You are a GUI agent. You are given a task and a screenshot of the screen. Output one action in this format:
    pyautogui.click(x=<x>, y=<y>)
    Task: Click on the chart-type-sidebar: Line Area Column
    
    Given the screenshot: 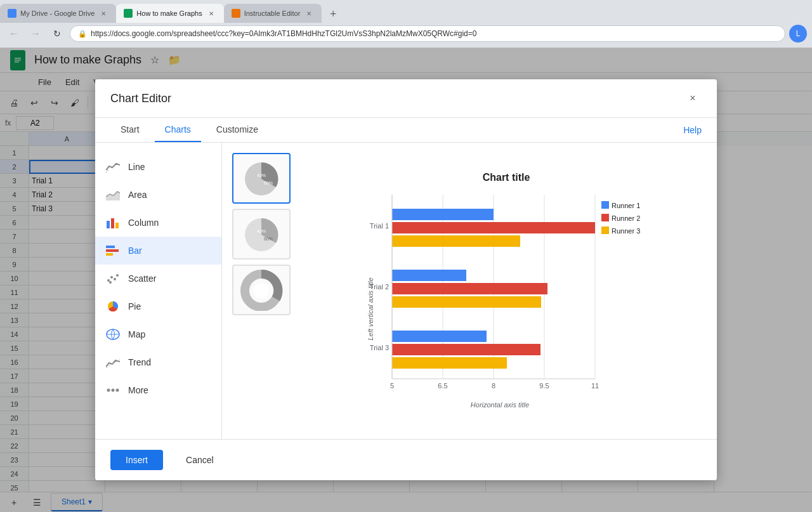 What is the action you would take?
    pyautogui.click(x=159, y=291)
    